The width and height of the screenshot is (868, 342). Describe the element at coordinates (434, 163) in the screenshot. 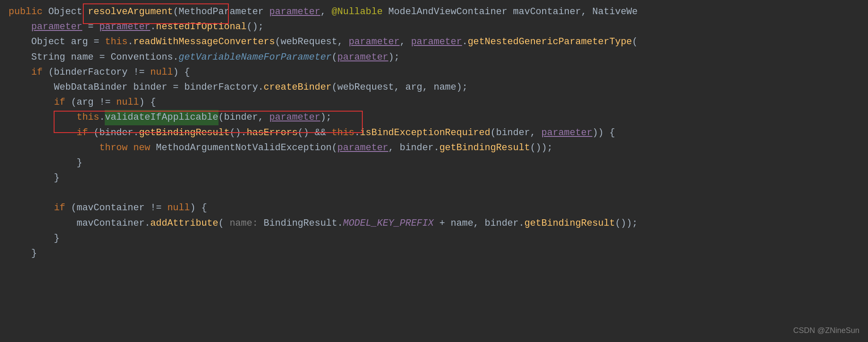

I see `code-line-11: }` at that location.